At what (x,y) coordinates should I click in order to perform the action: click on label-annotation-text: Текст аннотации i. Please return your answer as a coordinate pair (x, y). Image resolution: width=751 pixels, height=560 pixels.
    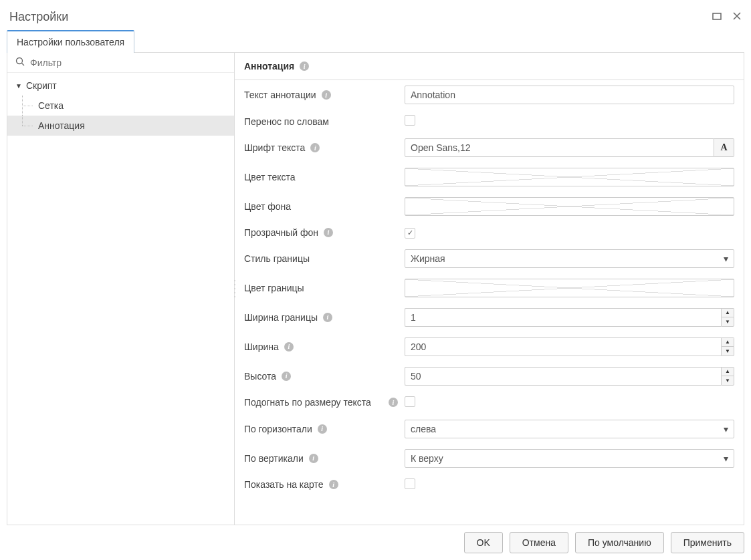
    Looking at the image, I should click on (321, 95).